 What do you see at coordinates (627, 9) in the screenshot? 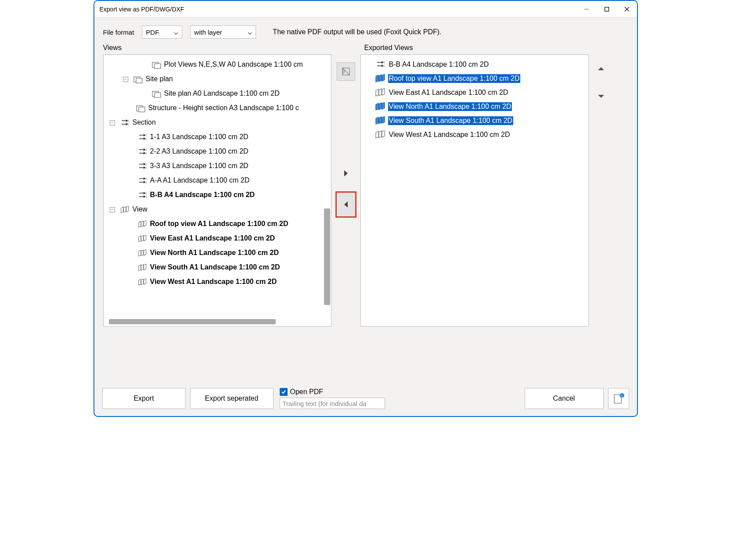
I see `close-button` at bounding box center [627, 9].